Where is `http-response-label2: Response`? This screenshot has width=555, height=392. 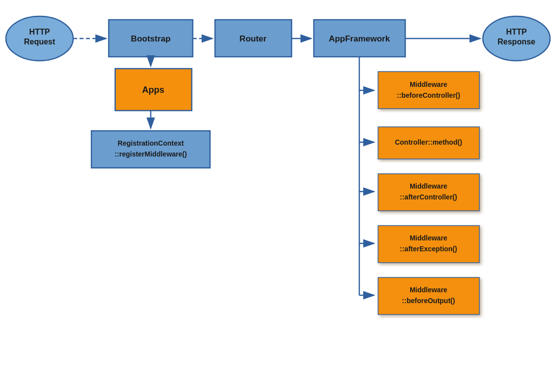 http-response-label2: Response is located at coordinates (517, 41).